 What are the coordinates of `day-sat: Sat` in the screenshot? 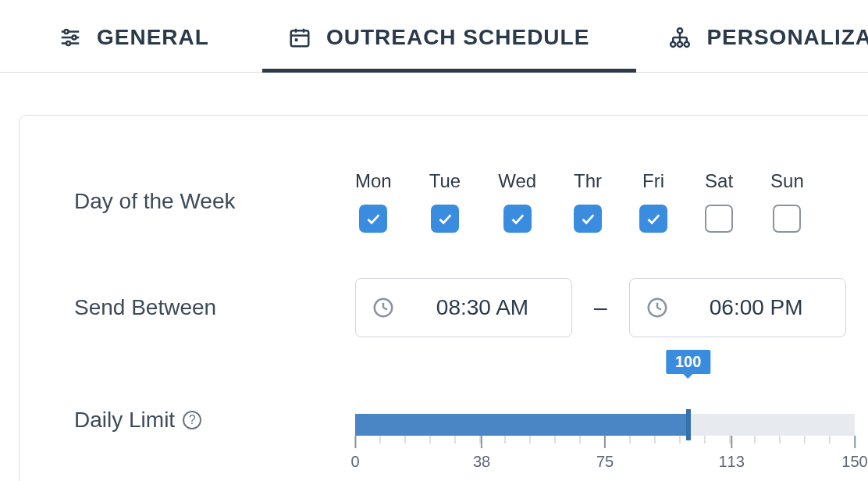 It's located at (719, 201).